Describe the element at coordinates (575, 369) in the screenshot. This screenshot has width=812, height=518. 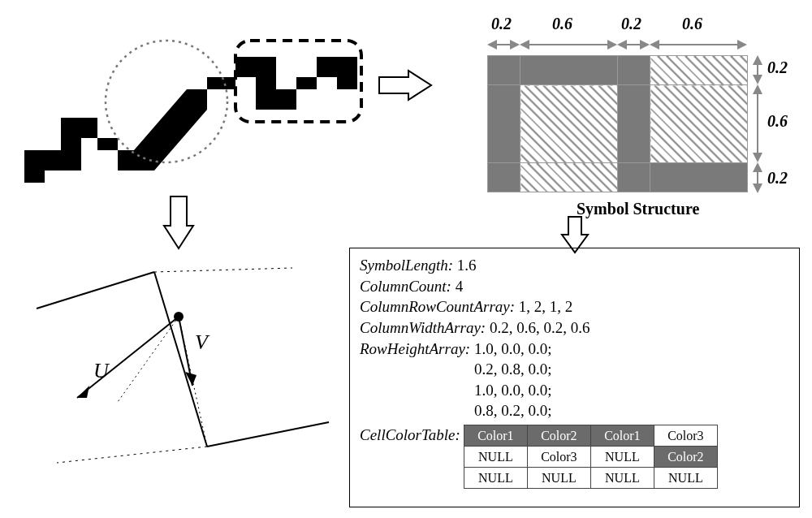
I see `prop-row-height-1: RowHeightArray: 0.2, 0.8, 0.0;` at that location.